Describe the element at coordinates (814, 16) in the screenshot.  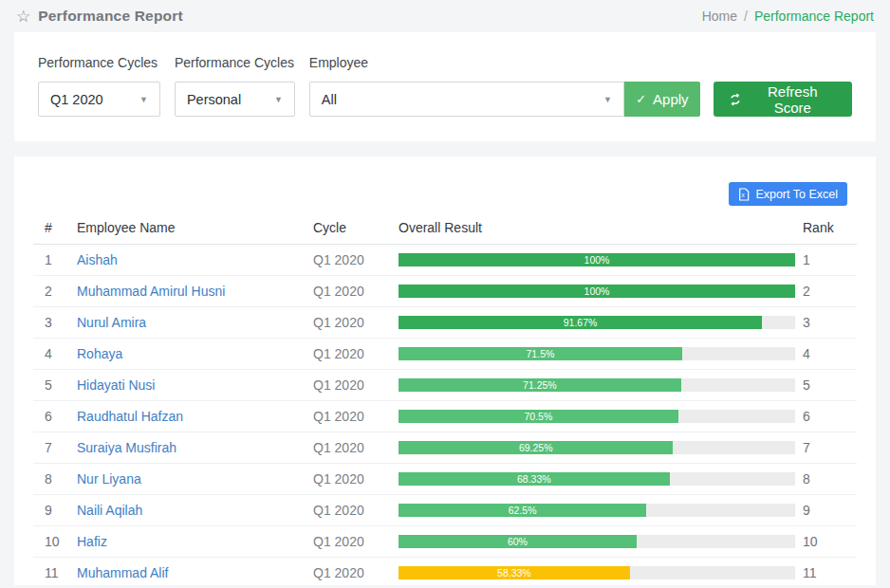
I see `breadcrumb-current: Performance Report` at that location.